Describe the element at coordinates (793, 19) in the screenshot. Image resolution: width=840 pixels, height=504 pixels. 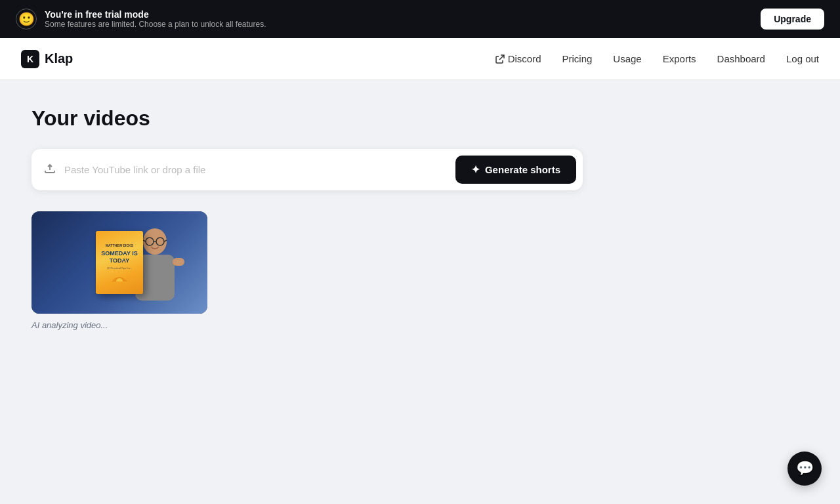
I see `upgrade-button: Upgrade` at that location.